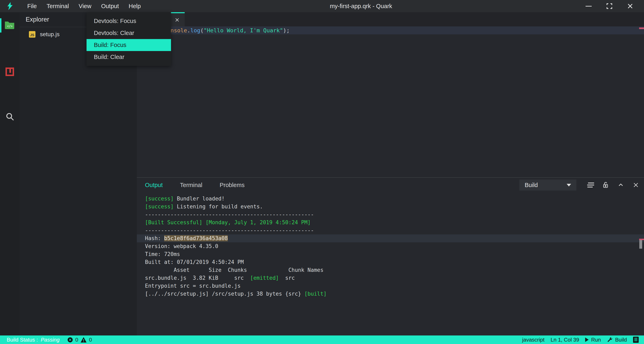 The width and height of the screenshot is (644, 344). Describe the element at coordinates (636, 185) in the screenshot. I see `close-panel-icon` at that location.